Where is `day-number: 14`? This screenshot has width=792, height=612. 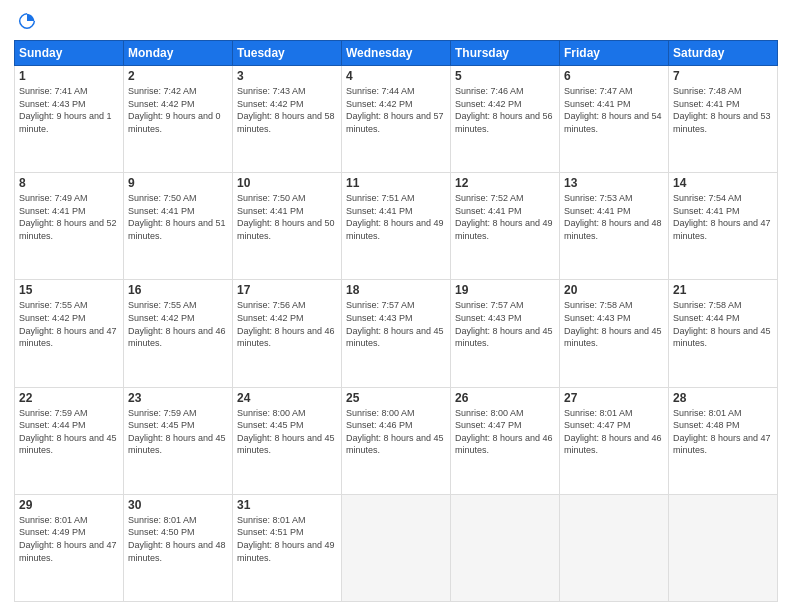 day-number: 14 is located at coordinates (723, 183).